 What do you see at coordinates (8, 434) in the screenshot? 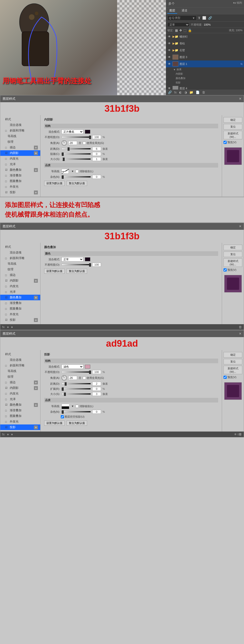
I see `diamond-icon-d3: ♦` at bounding box center [8, 434].